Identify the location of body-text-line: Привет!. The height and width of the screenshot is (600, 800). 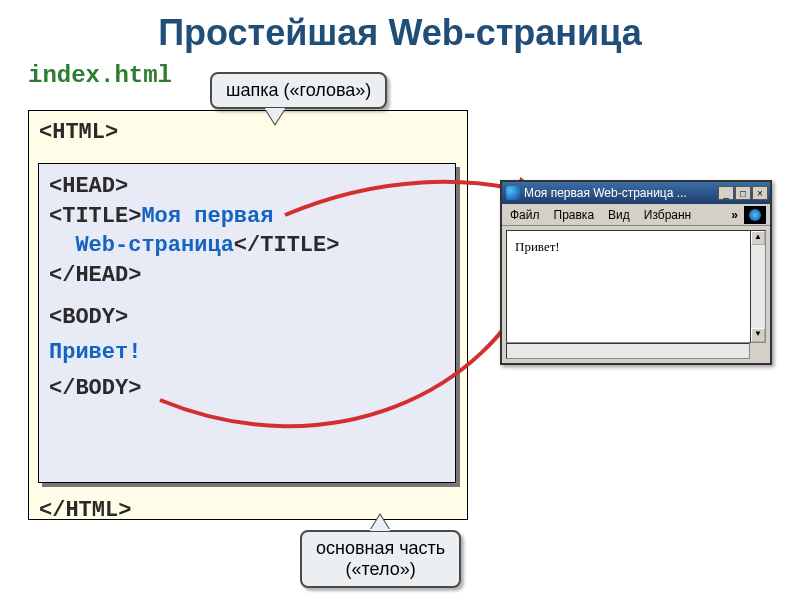
(247, 353).